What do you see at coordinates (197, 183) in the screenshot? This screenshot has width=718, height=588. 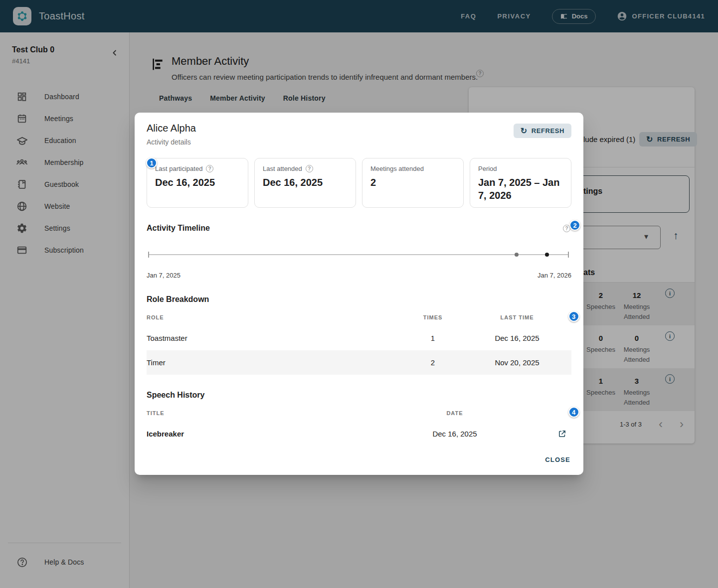 I see `stat-card-last-participated: 1 Last participated ? Dec 16, 2025` at bounding box center [197, 183].